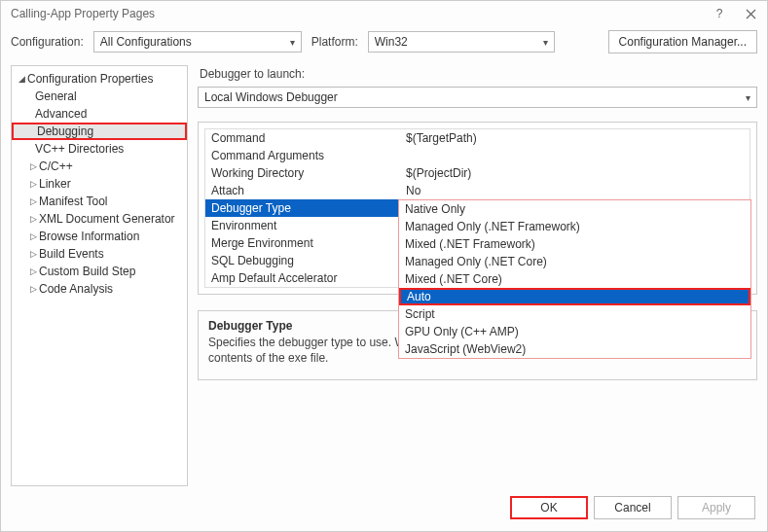 The width and height of the screenshot is (768, 532). What do you see at coordinates (683, 42) in the screenshot?
I see `configuration-manager-button: Configuration Manager...` at bounding box center [683, 42].